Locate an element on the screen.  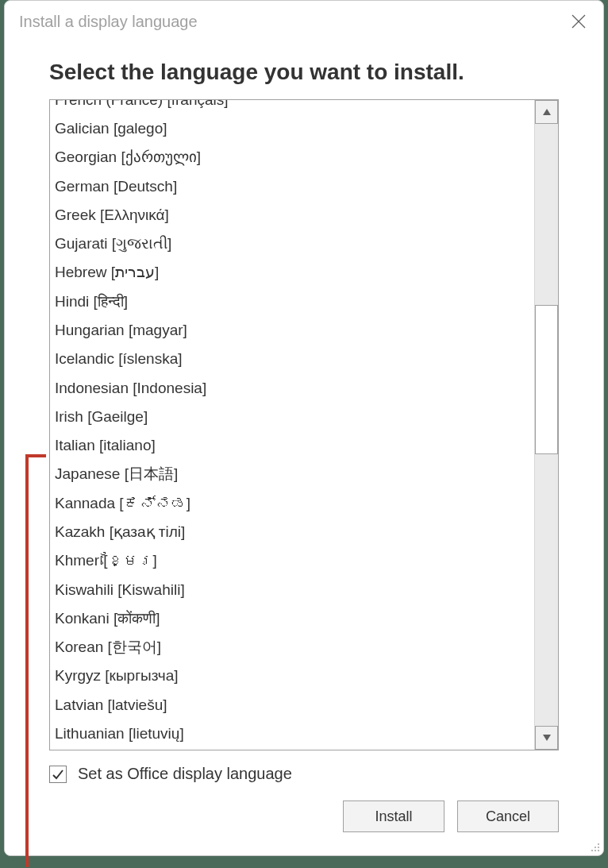
list-item: Khmer [ខ្មែរ] is located at coordinates (292, 561).